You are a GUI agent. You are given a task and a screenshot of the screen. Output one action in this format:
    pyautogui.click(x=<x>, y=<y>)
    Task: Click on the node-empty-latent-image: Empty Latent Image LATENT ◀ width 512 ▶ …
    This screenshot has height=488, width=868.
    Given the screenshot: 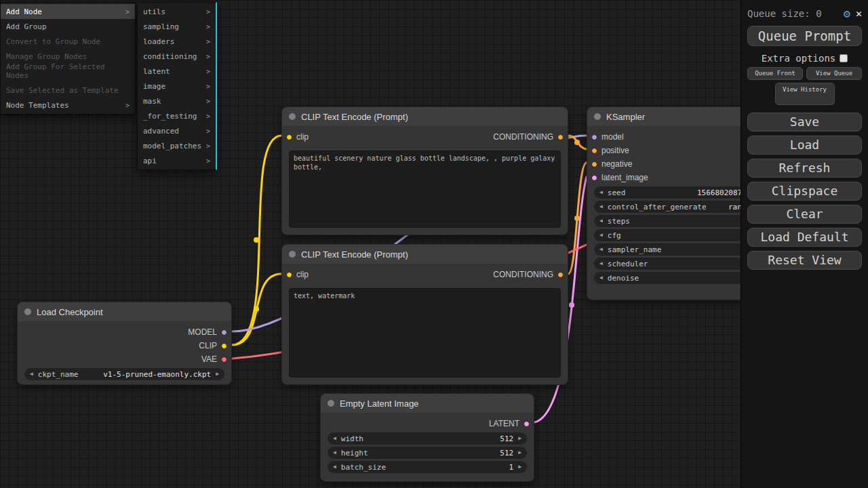 What is the action you would take?
    pyautogui.click(x=427, y=438)
    